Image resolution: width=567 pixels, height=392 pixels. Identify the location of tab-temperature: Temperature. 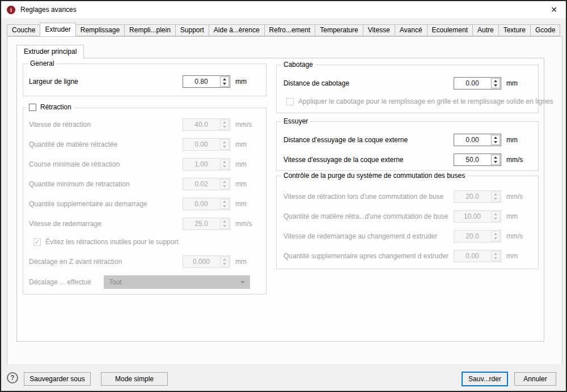
(339, 31).